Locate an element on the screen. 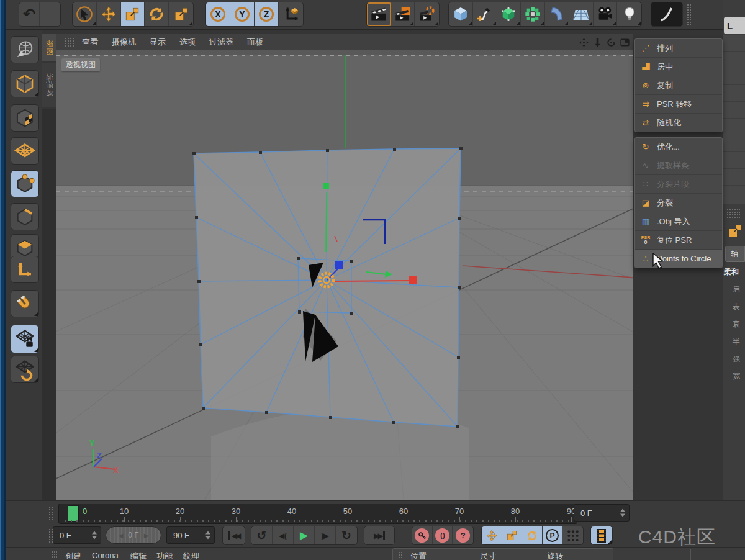  end-frame-spinner is located at coordinates (208, 535).